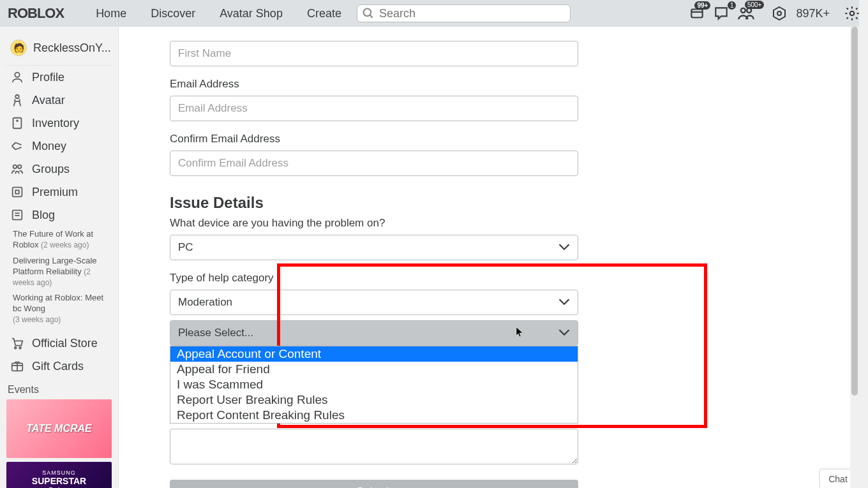 The width and height of the screenshot is (868, 488). Describe the element at coordinates (63, 272) in the screenshot. I see `blog-post-1: Delivering Large-Scale Platform Reliabil…` at that location.